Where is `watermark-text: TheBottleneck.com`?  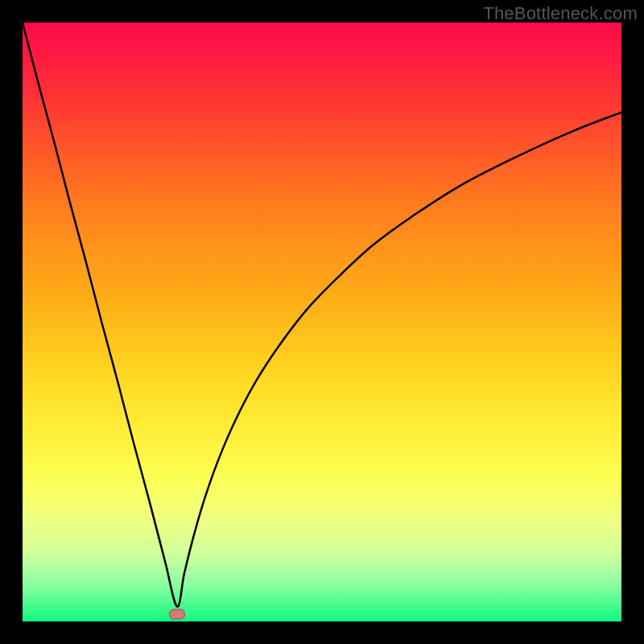
watermark-text: TheBottleneck.com is located at coordinates (560, 14).